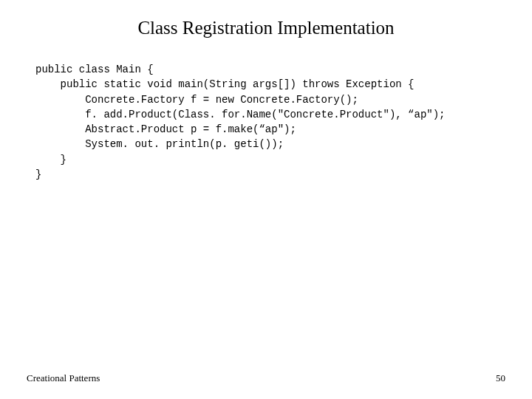 This screenshot has height=399, width=532. Describe the element at coordinates (241, 115) in the screenshot. I see `code-line: f. add.Product(Class. for.Name("Concrete…` at that location.